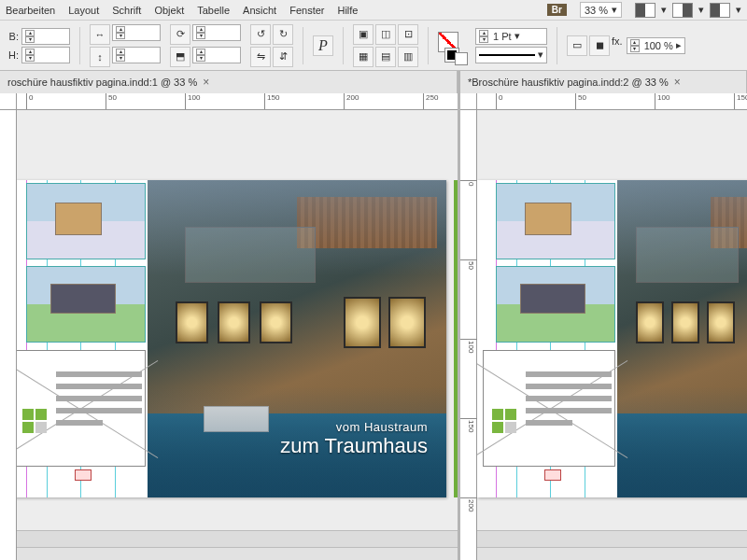  I want to click on menu-layout: Layout, so click(84, 10).